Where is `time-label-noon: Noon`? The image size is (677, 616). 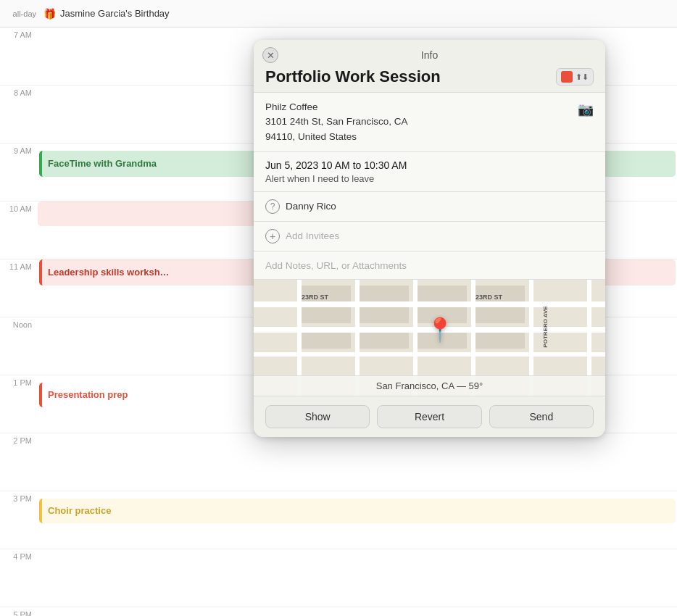 time-label-noon: Noon is located at coordinates (19, 346).